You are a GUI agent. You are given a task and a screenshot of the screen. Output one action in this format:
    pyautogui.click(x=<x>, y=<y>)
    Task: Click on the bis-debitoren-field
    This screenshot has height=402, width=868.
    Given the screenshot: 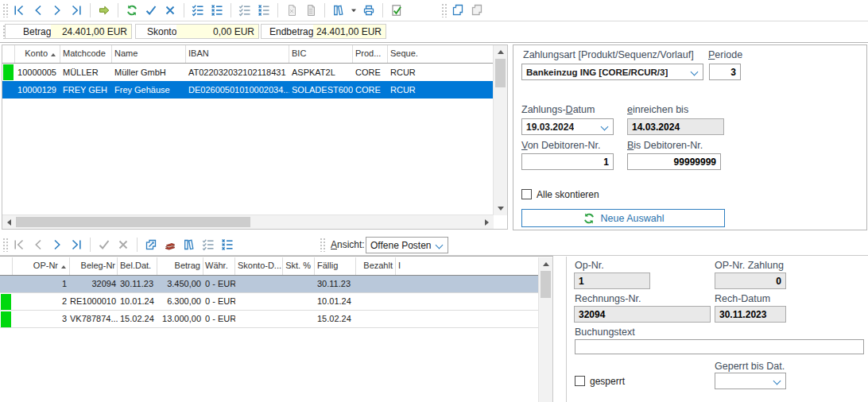 What is the action you would take?
    pyautogui.click(x=674, y=162)
    